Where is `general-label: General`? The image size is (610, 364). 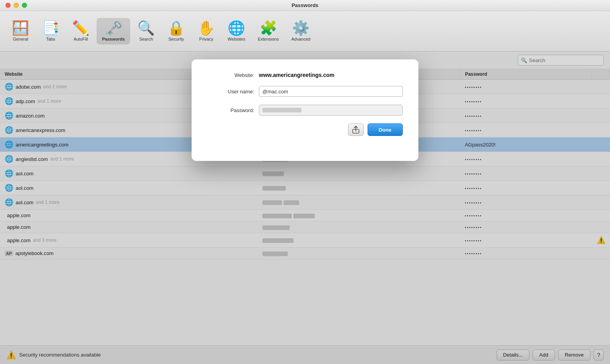
general-label: General is located at coordinates (20, 39).